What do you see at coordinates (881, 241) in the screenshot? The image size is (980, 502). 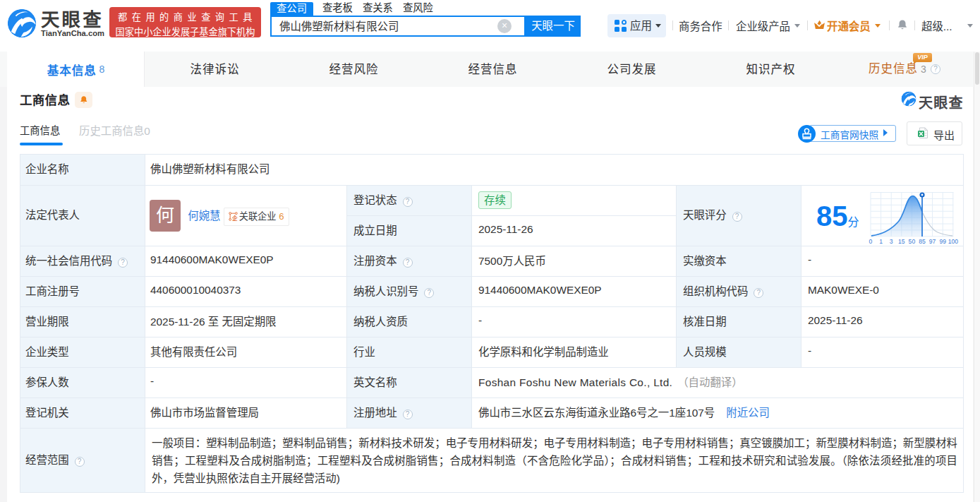 I see `svg-text: 1` at bounding box center [881, 241].